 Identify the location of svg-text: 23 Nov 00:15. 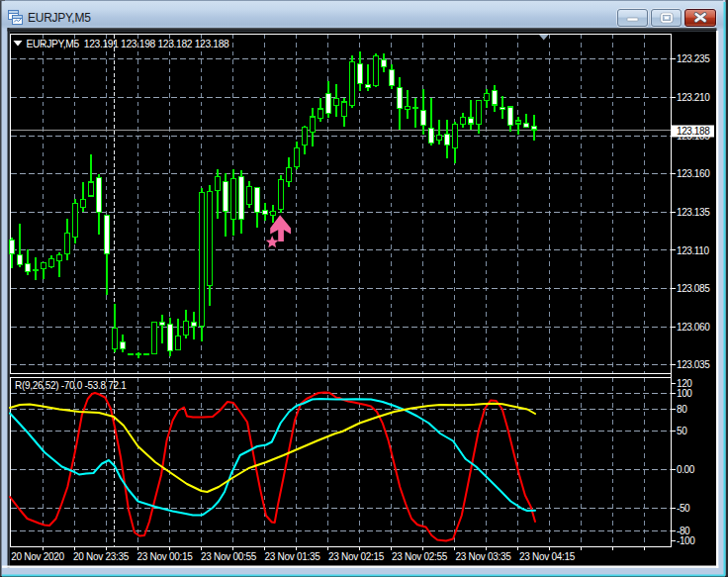
(166, 556).